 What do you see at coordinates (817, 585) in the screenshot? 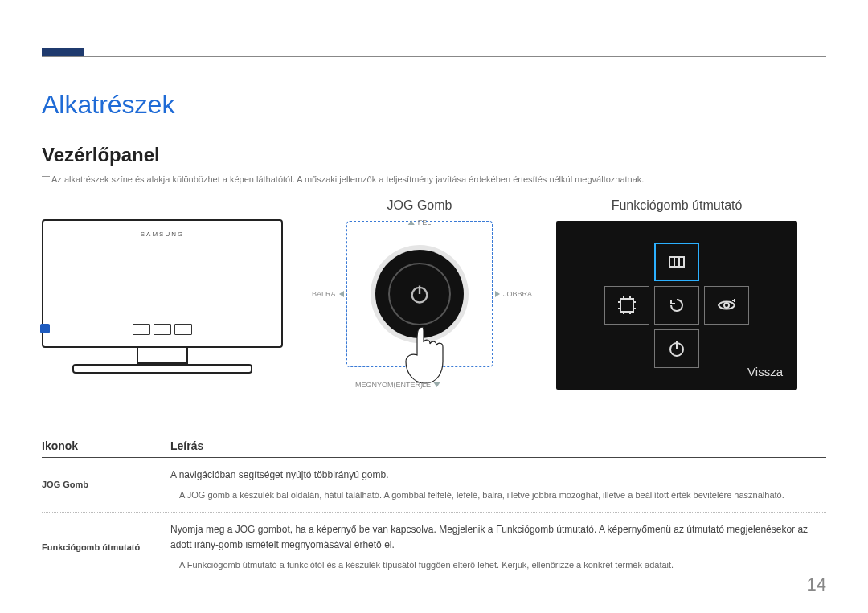
I see `page-number: 14` at bounding box center [817, 585].